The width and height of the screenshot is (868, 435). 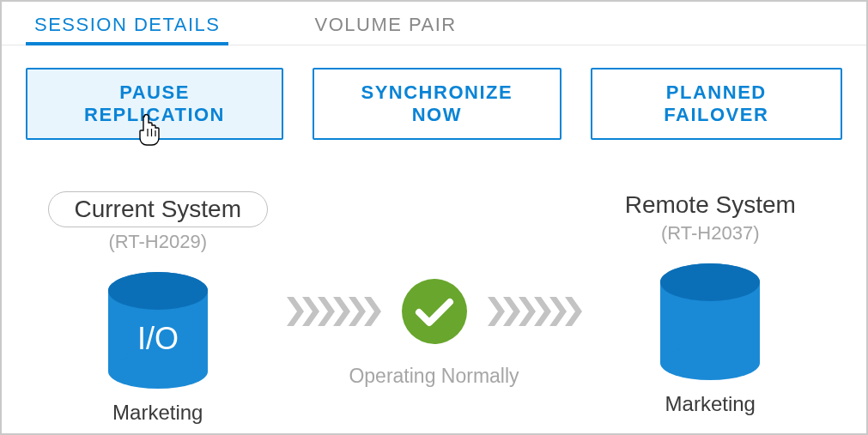 What do you see at coordinates (385, 29) in the screenshot?
I see `tab-volume-pair: VOLUME PAIR` at bounding box center [385, 29].